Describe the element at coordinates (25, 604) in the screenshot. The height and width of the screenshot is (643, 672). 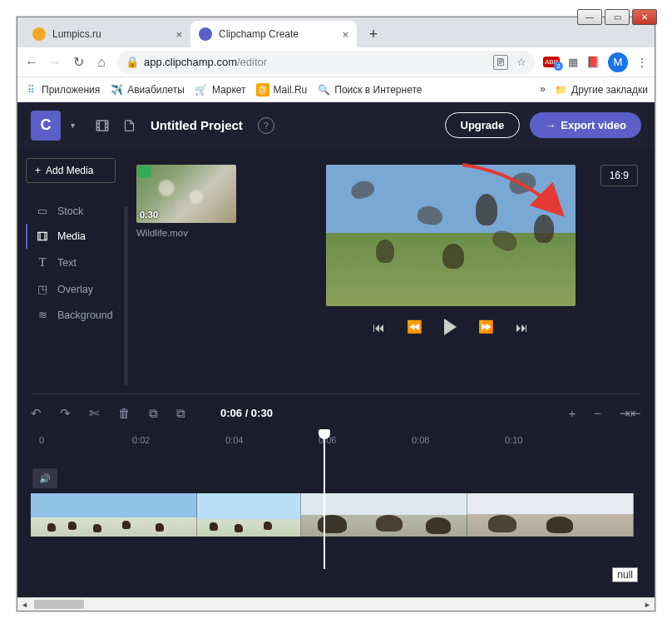
I see `scroll-left-icon: ◄` at that location.